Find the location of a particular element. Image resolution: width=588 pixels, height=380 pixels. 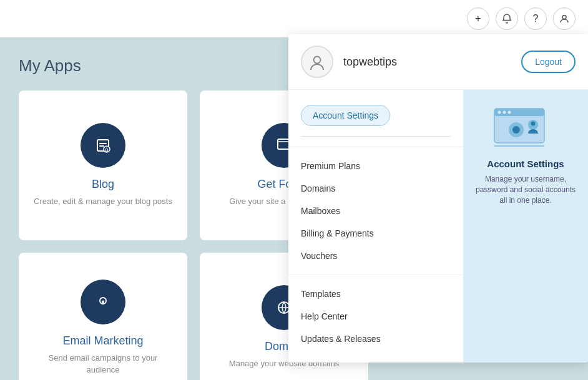

user-account-button is located at coordinates (564, 19).